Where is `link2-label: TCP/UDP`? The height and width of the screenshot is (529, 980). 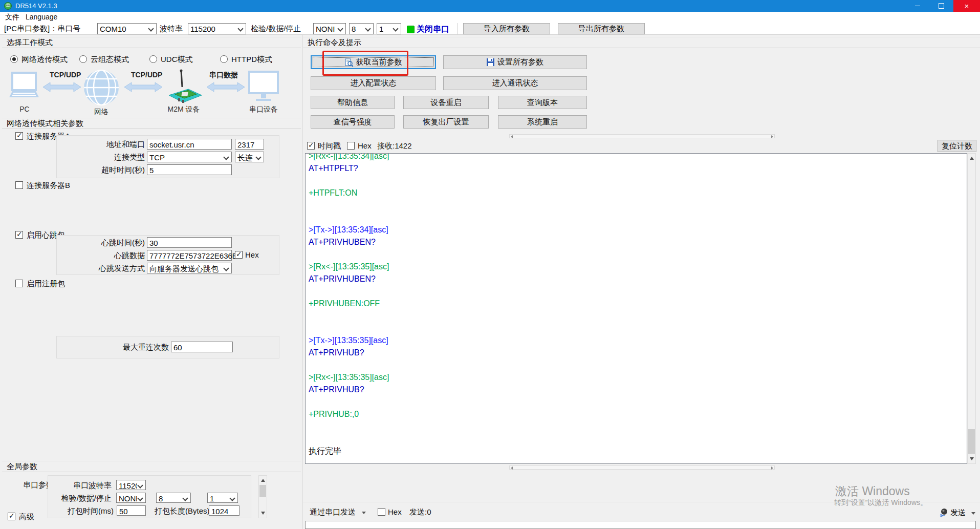
link2-label: TCP/UDP is located at coordinates (146, 75).